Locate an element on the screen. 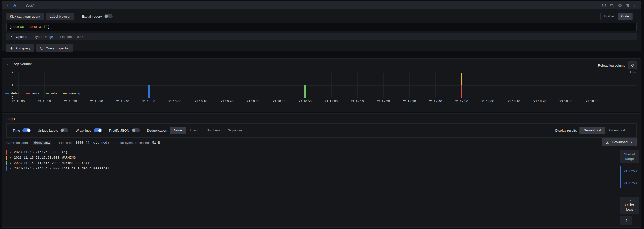 Image resolution: width=644 pixels, height=229 pixels. log-row-debug: 2023-11-15 21:15:50.000This is a debug m… is located at coordinates (311, 168).